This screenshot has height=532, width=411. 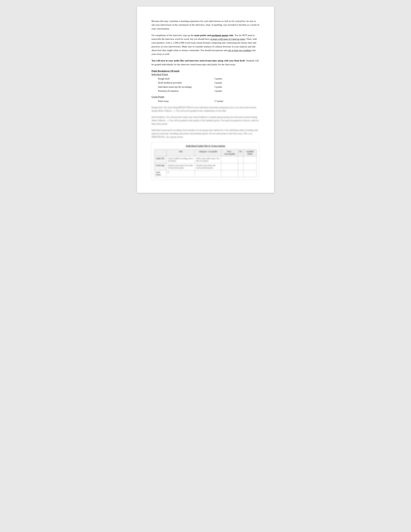 What do you see at coordinates (206, 161) in the screenshot?
I see `blurred-table-section: Individual Audio File & Transcription Fu…` at bounding box center [206, 161].